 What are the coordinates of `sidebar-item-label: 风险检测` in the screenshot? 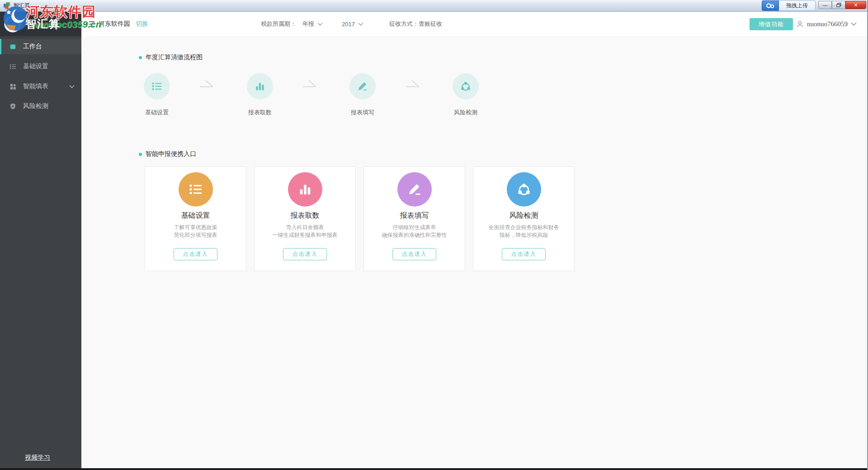 It's located at (36, 106).